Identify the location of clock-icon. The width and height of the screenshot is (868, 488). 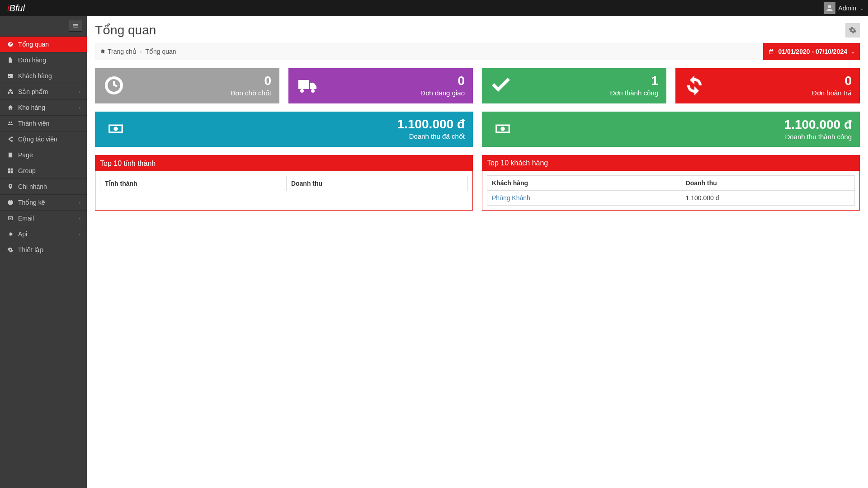
(114, 86).